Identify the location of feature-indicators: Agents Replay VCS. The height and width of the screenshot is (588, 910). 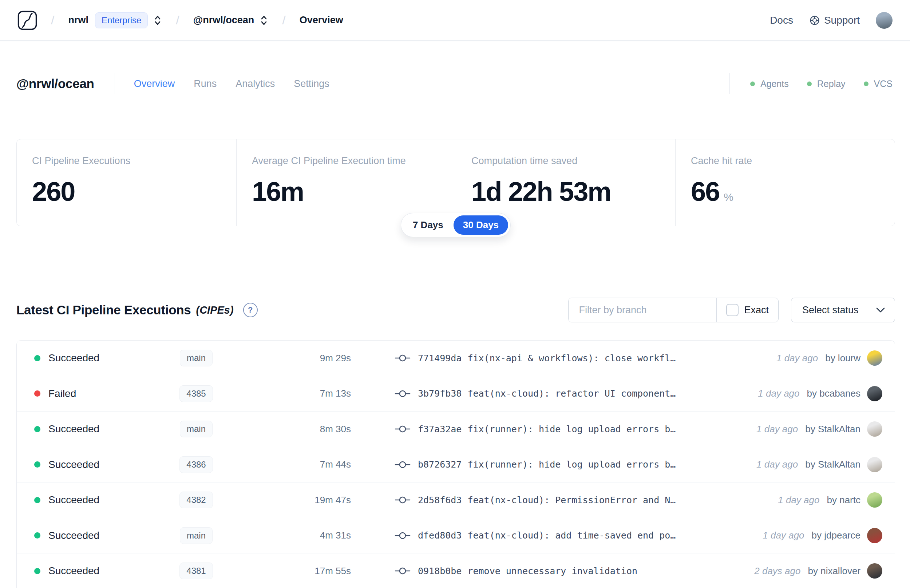
(811, 84).